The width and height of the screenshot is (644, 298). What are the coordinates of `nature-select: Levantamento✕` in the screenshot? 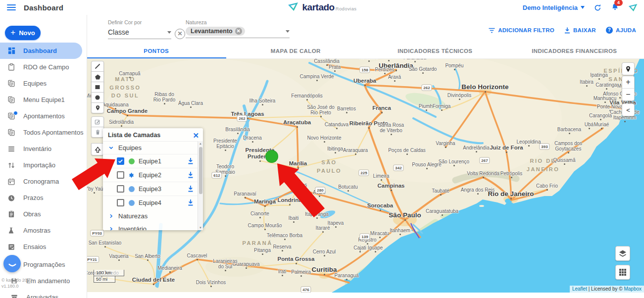 It's located at (238, 32).